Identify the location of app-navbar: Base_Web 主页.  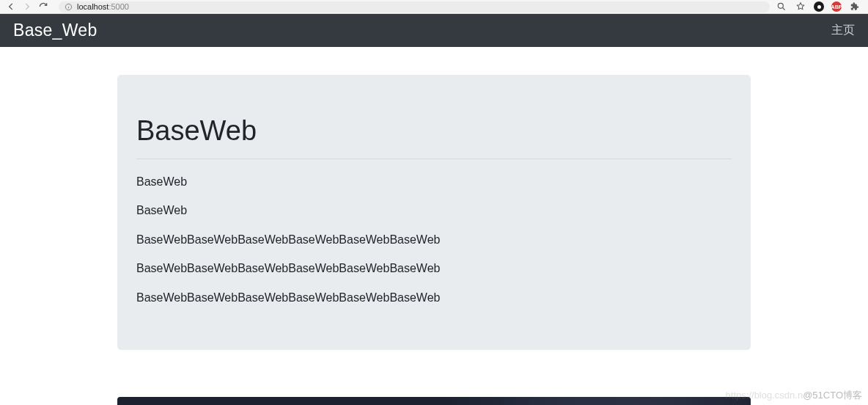
(434, 31).